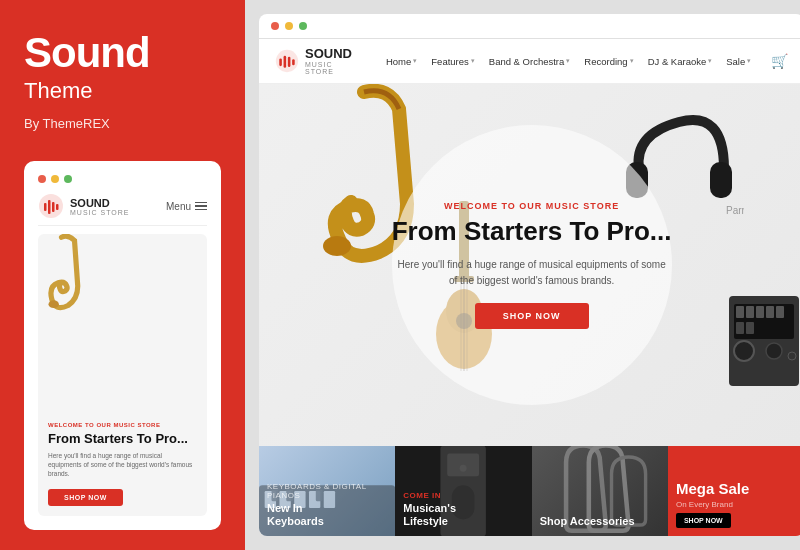 This screenshot has height=550, width=800. What do you see at coordinates (608, 62) in the screenshot?
I see `nav-link-recording: Recording ▾` at bounding box center [608, 62].